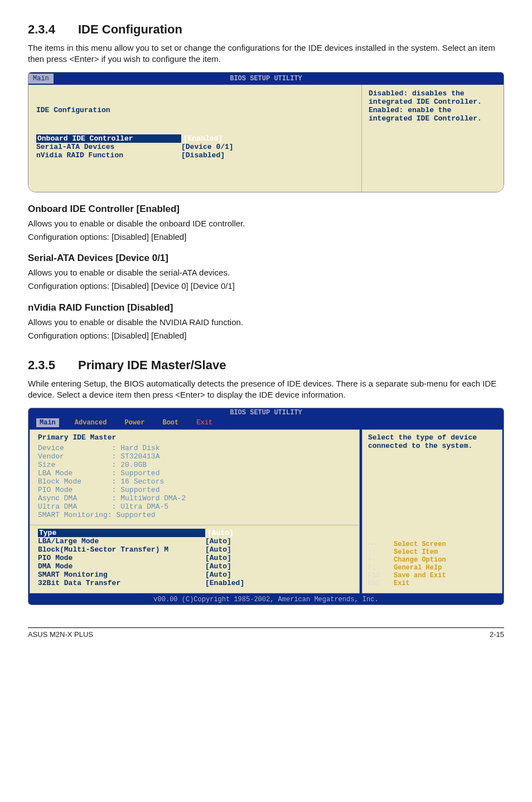 The image size is (532, 802). I want to click on device-info-line: SMART Monitoring: Supported, so click(195, 515).